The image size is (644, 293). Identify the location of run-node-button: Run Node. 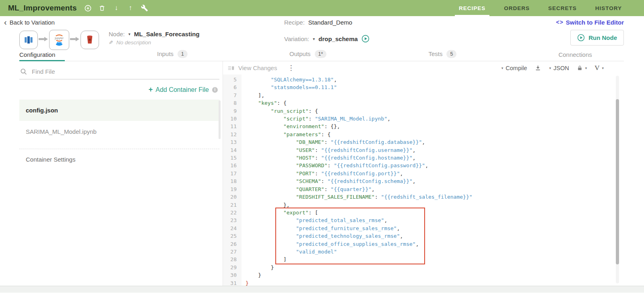
(597, 38).